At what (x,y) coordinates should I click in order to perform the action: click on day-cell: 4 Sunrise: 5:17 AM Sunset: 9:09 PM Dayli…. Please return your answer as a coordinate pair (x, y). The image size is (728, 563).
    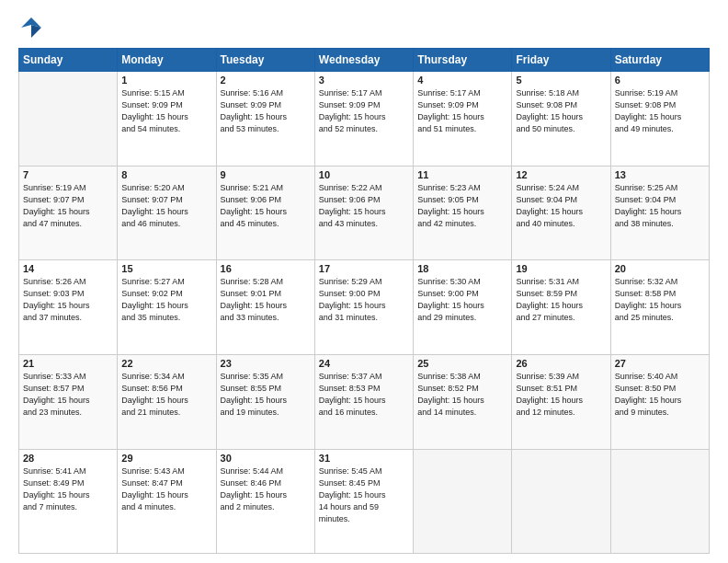
    Looking at the image, I should click on (463, 120).